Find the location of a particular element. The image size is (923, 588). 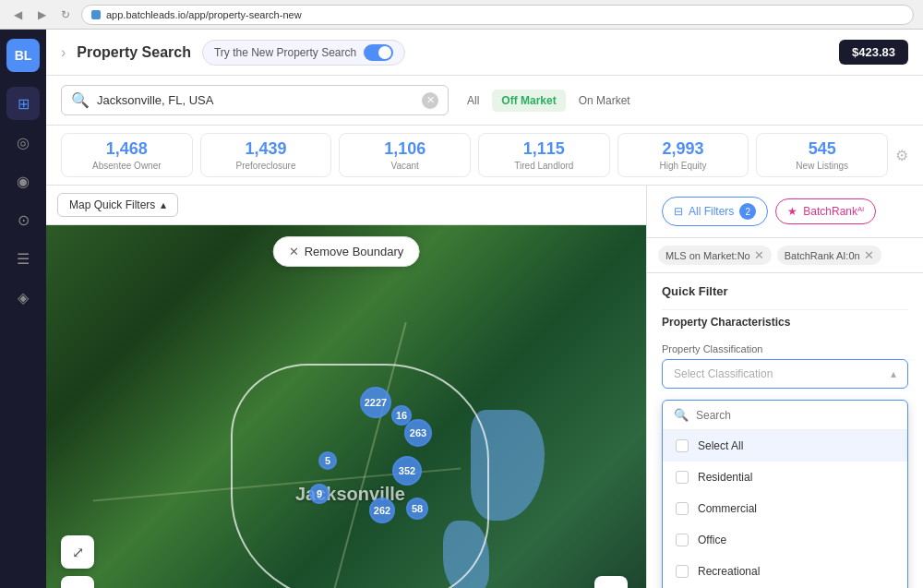

classification-option-office: Office is located at coordinates (785, 540).